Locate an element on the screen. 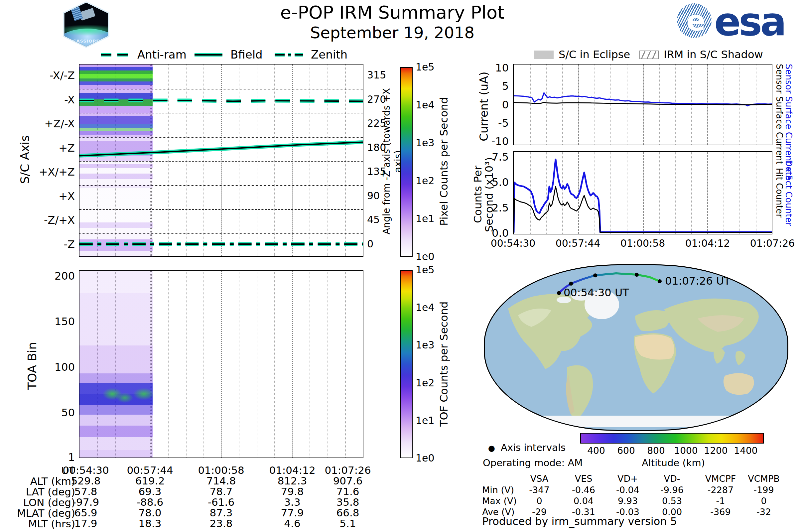 This screenshot has width=798, height=532. ephemeris-cell: 57.8 is located at coordinates (86, 491).